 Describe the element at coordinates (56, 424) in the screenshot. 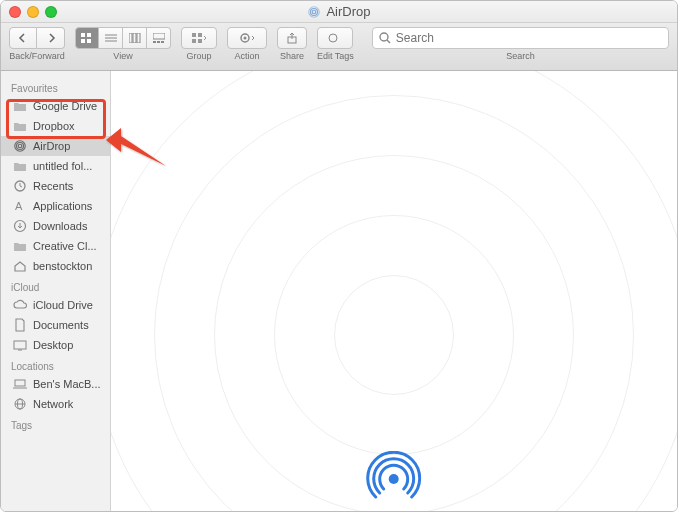

I see `section-tags: Tags` at that location.